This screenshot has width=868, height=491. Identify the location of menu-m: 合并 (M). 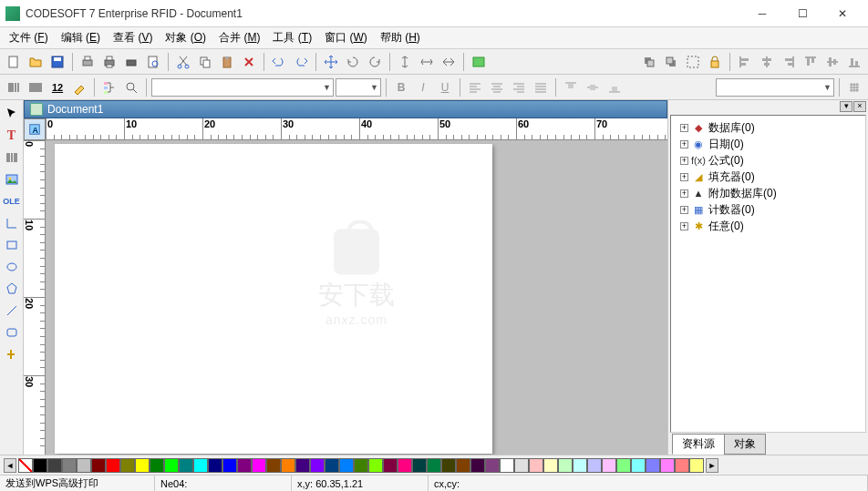
(239, 38).